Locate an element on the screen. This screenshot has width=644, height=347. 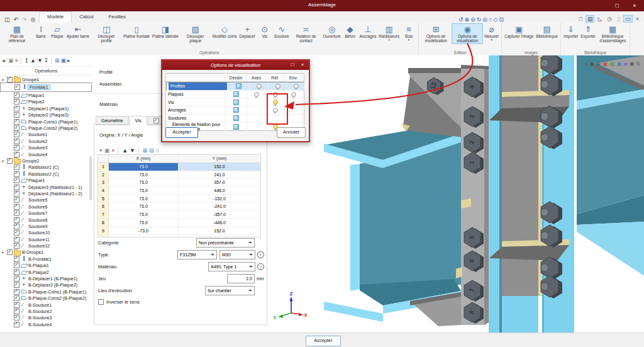
save-icon: ◫ is located at coordinates (8, 20).